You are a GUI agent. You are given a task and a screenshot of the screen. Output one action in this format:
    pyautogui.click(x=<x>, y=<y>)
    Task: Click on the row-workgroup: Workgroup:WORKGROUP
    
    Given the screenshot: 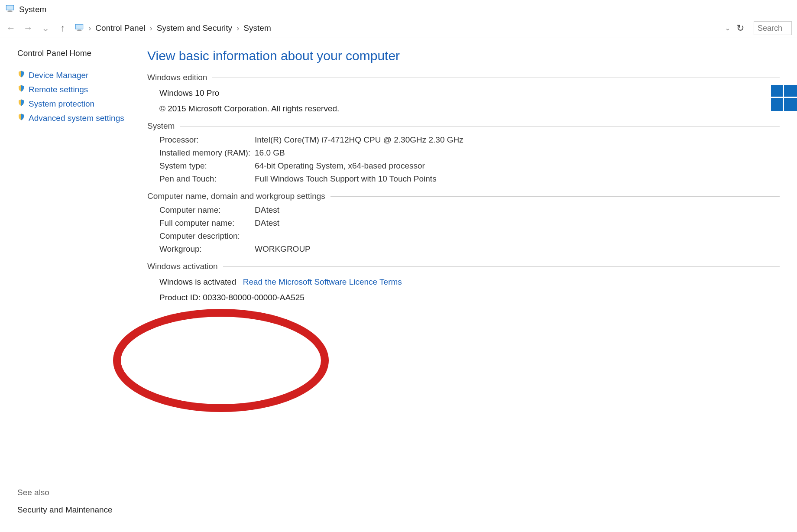 What is the action you would take?
    pyautogui.click(x=470, y=249)
    